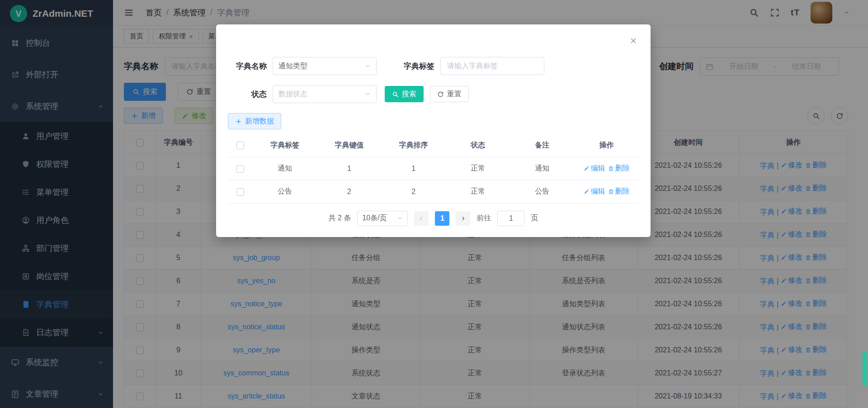  Describe the element at coordinates (293, 66) in the screenshot. I see `select-value: 通知类型` at that location.